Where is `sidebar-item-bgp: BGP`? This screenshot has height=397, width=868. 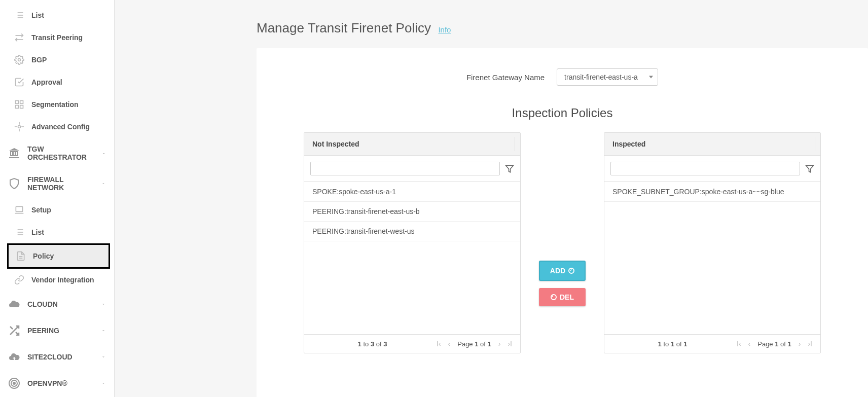 sidebar-item-bgp: BGP is located at coordinates (57, 60).